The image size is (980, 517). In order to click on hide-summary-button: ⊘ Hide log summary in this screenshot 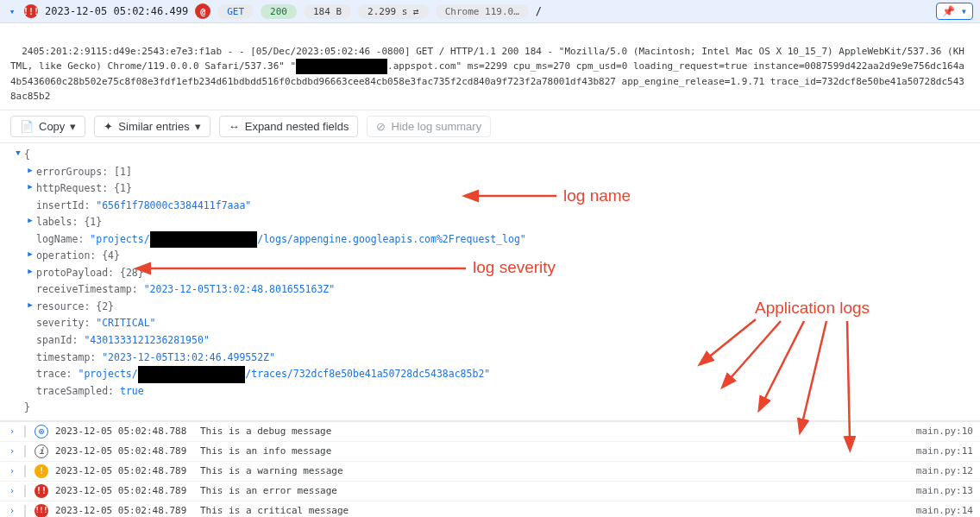, I will do `click(429, 126)`.